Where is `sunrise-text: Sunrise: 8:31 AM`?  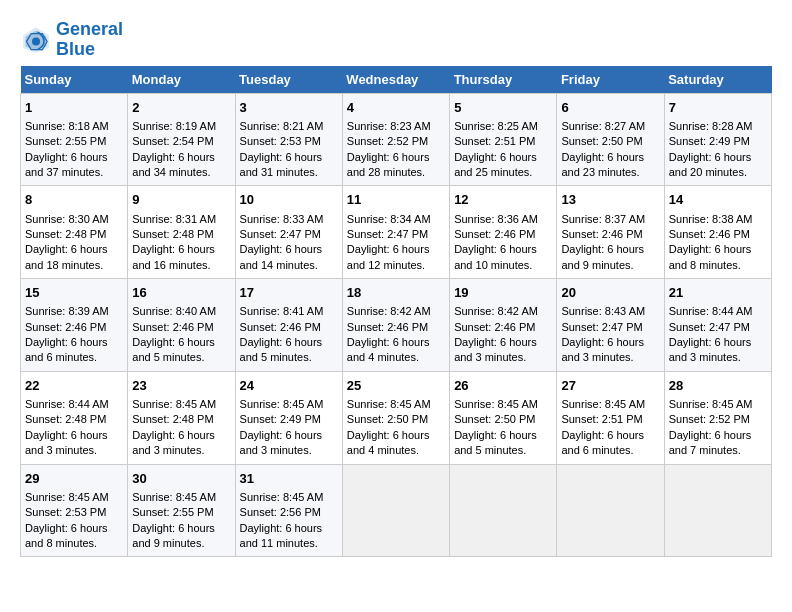 sunrise-text: Sunrise: 8:31 AM is located at coordinates (174, 219).